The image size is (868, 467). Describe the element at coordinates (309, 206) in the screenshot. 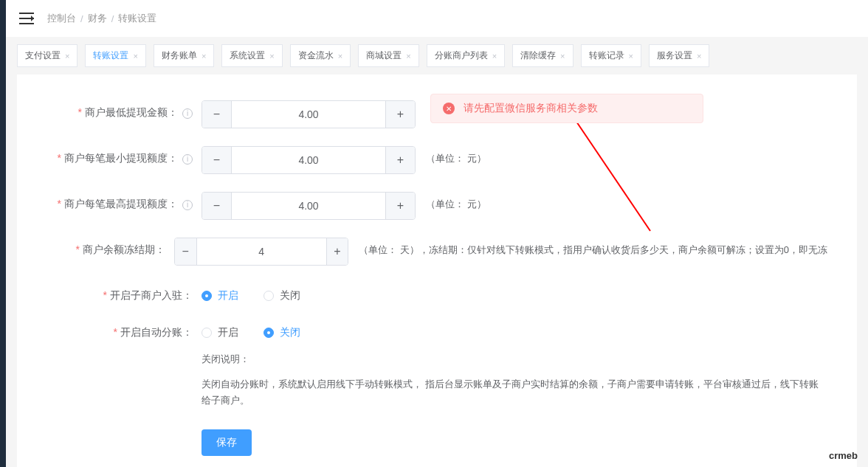

I see `max-single-input` at that location.